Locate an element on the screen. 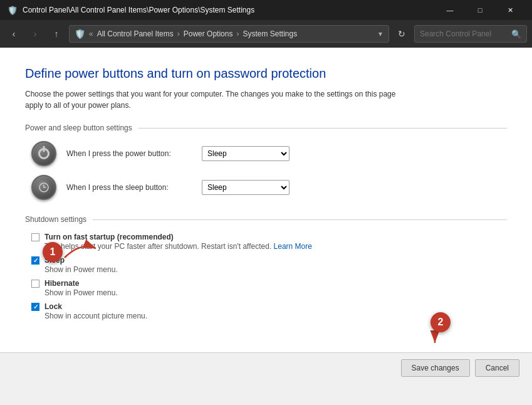 The image size is (532, 405). annotation-1: 1 is located at coordinates (53, 252).